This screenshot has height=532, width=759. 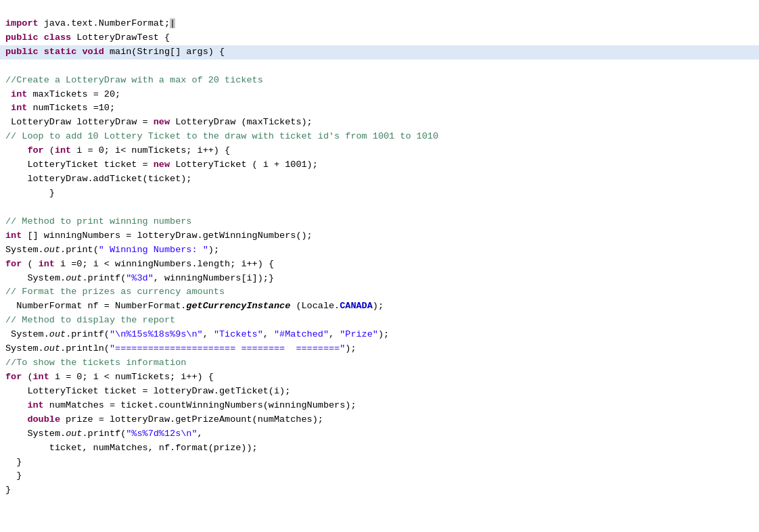 What do you see at coordinates (380, 180) in the screenshot?
I see `code-line: lotteryDraw.addTicket(ticket);` at bounding box center [380, 180].